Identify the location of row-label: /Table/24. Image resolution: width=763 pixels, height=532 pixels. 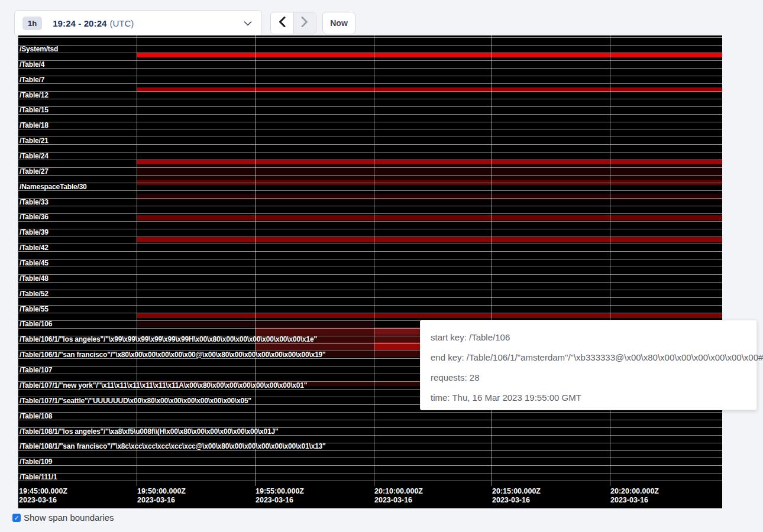
(34, 156).